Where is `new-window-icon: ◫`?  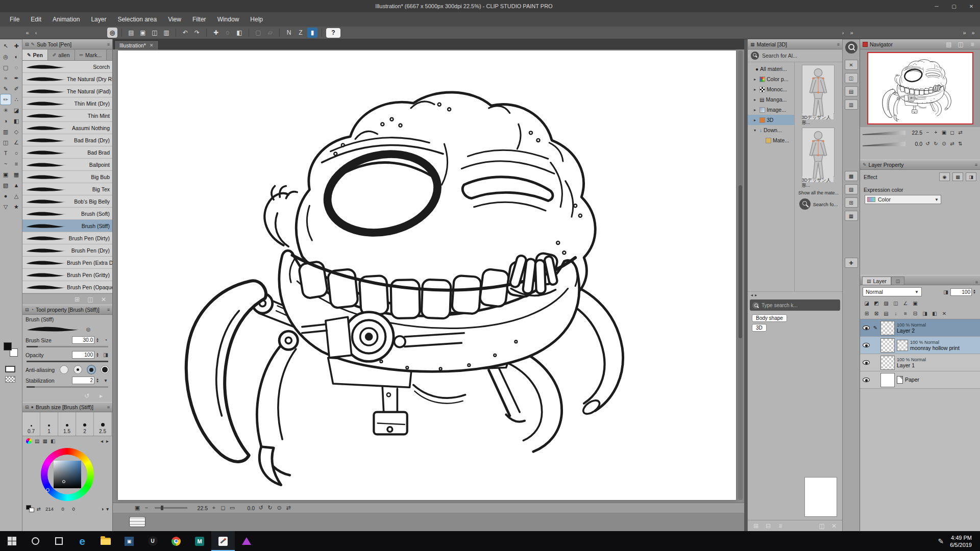 new-window-icon: ◫ is located at coordinates (851, 78).